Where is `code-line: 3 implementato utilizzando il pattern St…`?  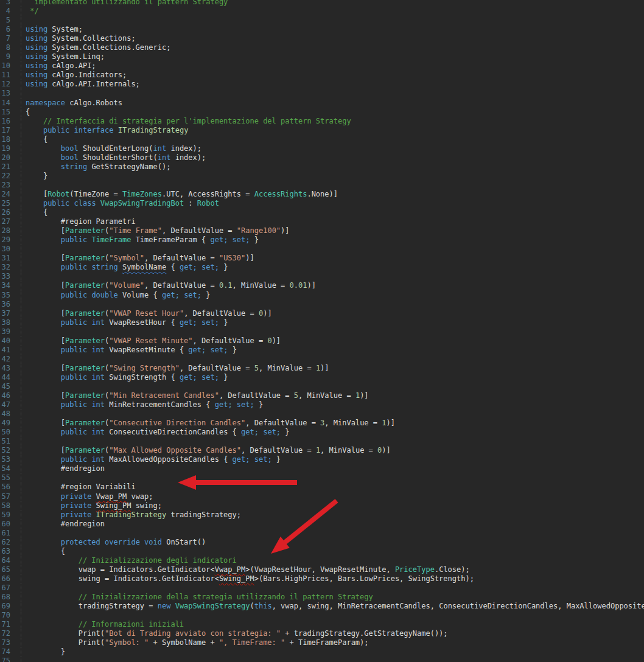 code-line: 3 implementato utilizzando il pattern St… is located at coordinates (322, 4).